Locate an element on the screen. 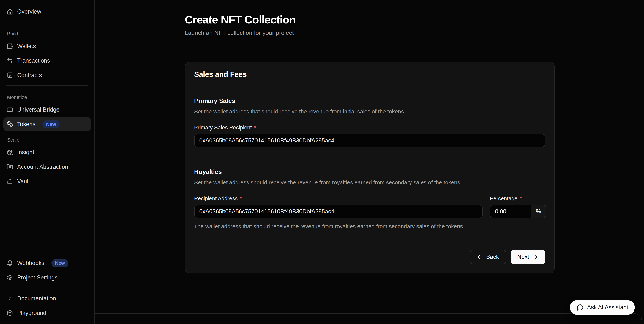  book-icon is located at coordinates (10, 299).